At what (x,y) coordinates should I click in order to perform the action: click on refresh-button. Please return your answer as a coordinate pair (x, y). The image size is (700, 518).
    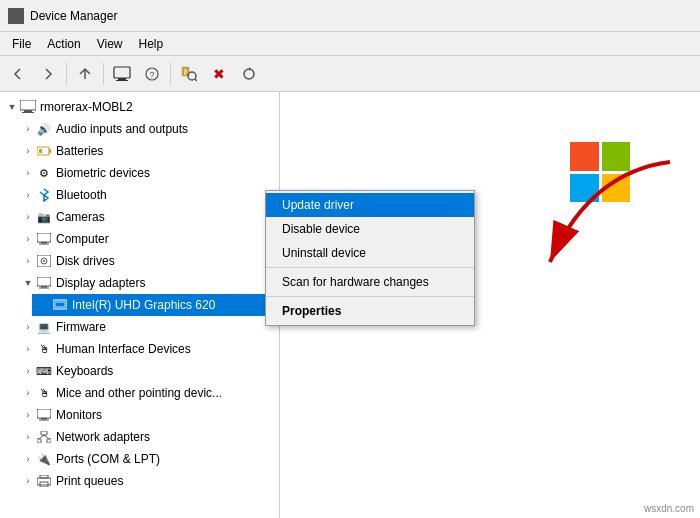
    Looking at the image, I should click on (249, 74).